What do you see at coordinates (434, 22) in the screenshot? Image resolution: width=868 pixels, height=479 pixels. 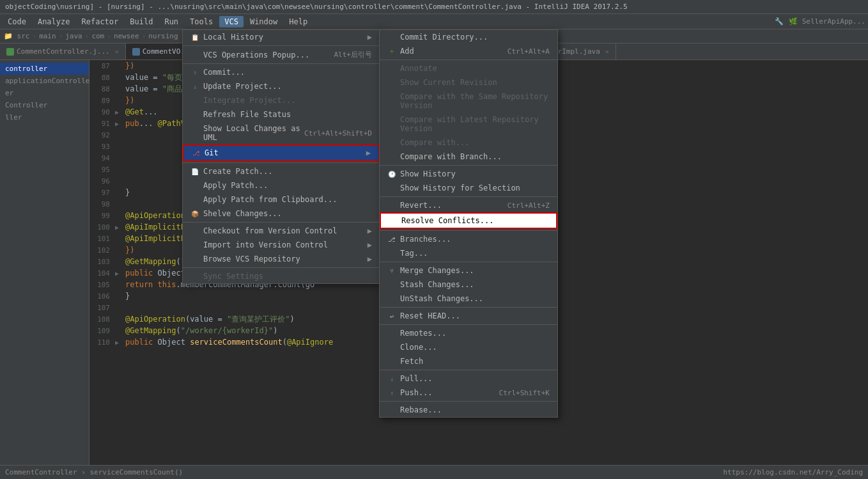 I see `menu-bar: Code Analyze Refactor Build Run Tools VC…` at bounding box center [434, 22].